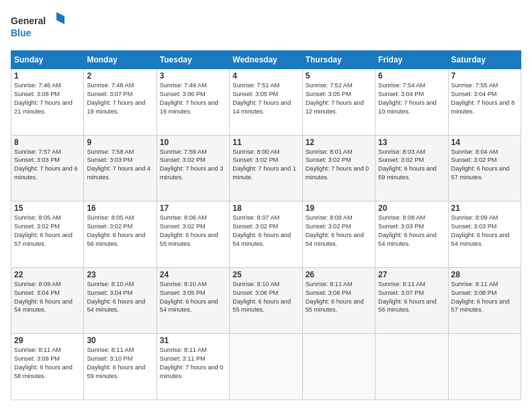 The height and width of the screenshot is (411, 532). Describe the element at coordinates (484, 301) in the screenshot. I see `calendar-cell: 28Sunrise: 8:11 AMSunset: 3:08 PMDayligh…` at that location.